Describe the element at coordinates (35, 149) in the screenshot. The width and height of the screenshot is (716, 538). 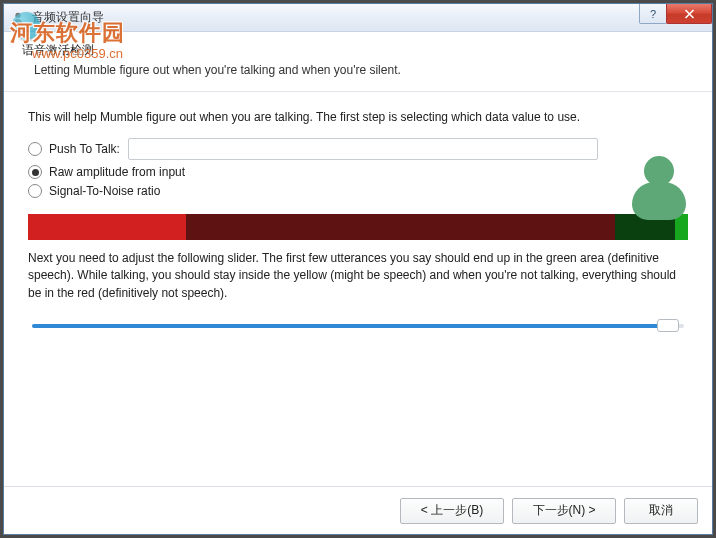
I see `radio-ptt` at that location.